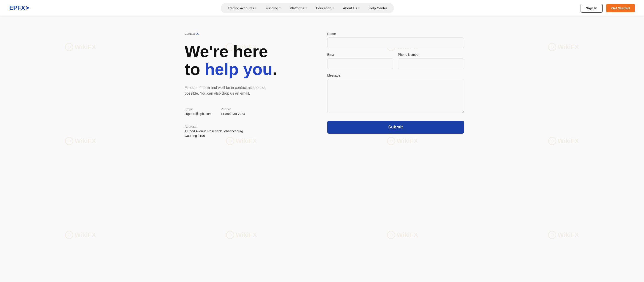  Describe the element at coordinates (431, 61) in the screenshot. I see `phone-group: Phone Number` at that location.